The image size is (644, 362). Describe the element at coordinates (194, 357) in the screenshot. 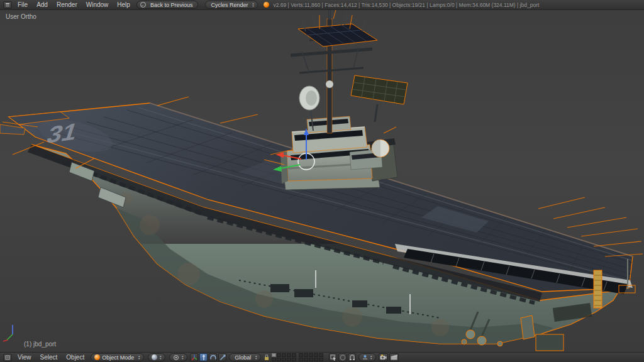

I see `manipulator-toggle-button` at that location.